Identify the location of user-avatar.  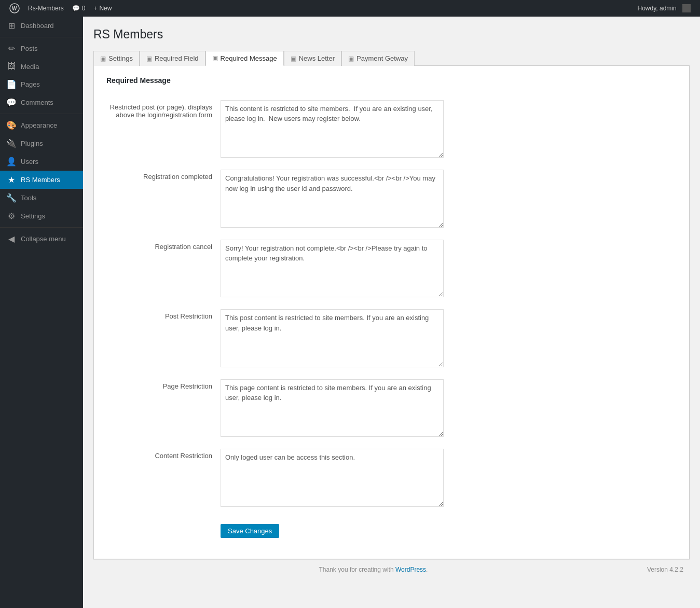
(687, 8).